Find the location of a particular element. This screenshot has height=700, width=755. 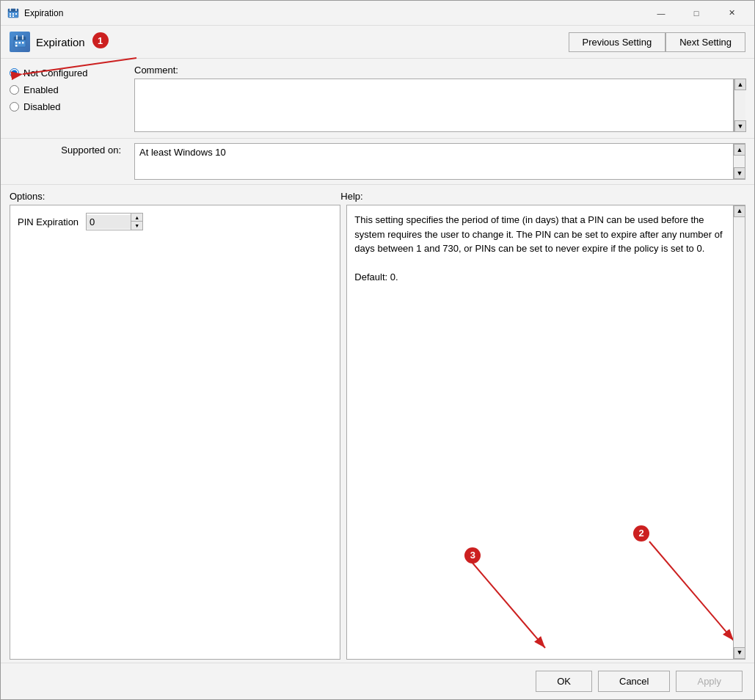

cancel-button: Cancel is located at coordinates (634, 681).